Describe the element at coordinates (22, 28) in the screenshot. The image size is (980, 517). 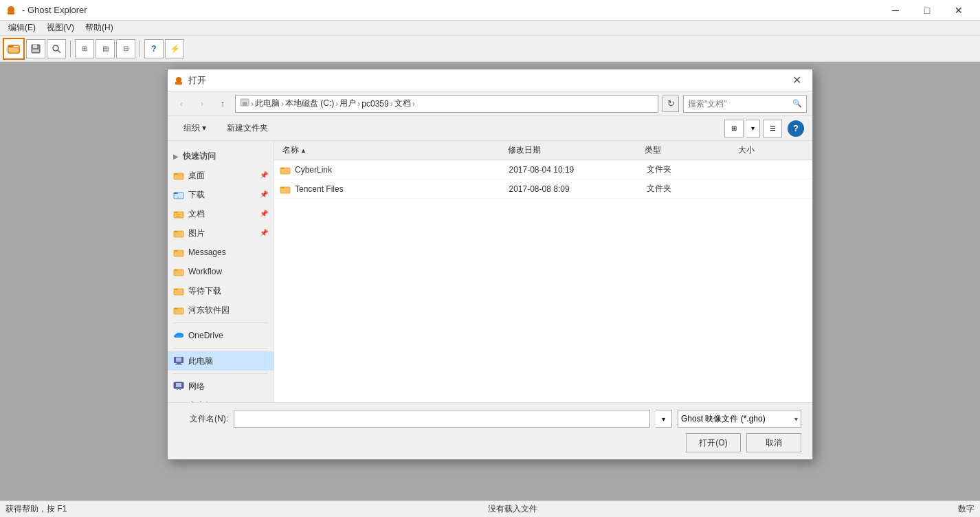
I see `menu-edit: 编辑(E)` at that location.